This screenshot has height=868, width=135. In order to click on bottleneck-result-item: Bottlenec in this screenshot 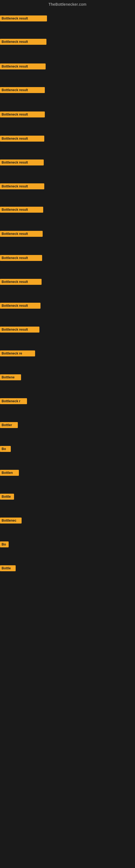, I will do `click(11, 521)`.